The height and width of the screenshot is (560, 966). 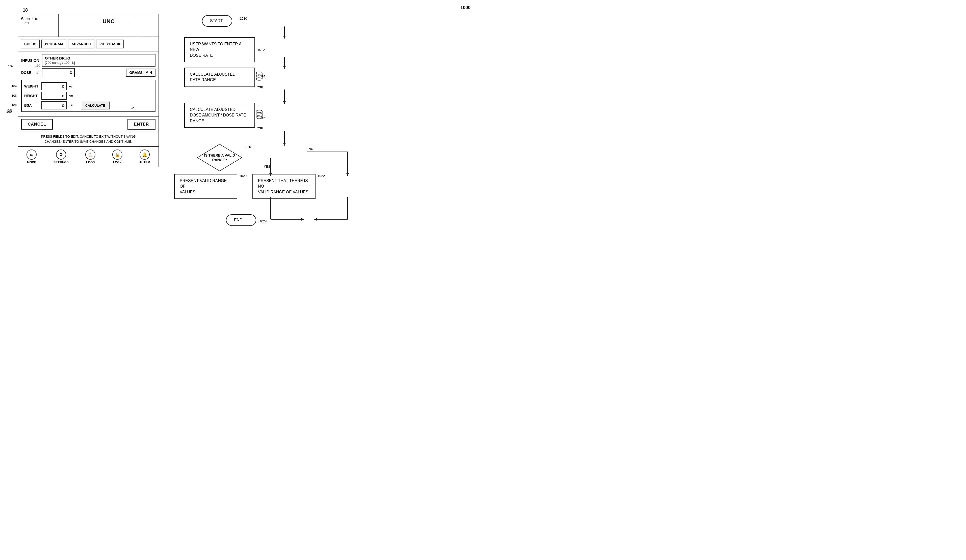 I want to click on alarm-icon: 🔔, so click(x=145, y=155).